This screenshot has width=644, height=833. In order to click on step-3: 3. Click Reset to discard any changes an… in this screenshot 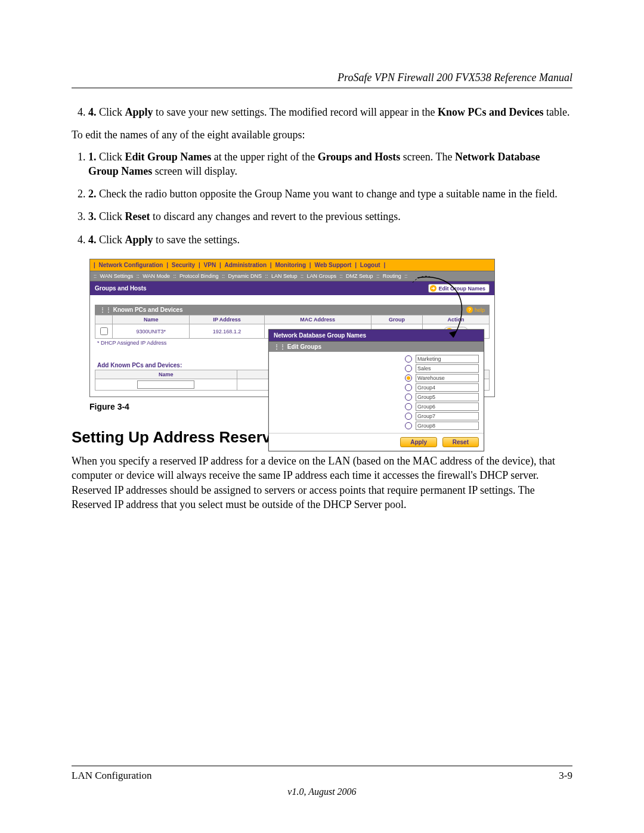, I will do `click(330, 216)`.